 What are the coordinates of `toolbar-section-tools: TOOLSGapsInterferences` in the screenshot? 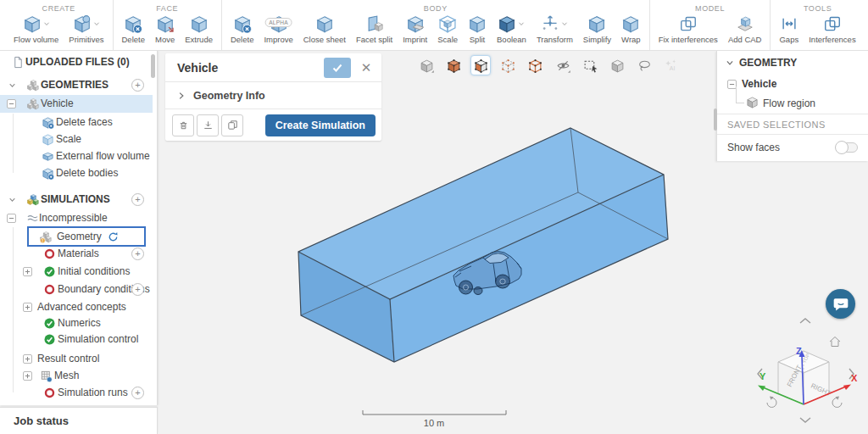 It's located at (817, 25).